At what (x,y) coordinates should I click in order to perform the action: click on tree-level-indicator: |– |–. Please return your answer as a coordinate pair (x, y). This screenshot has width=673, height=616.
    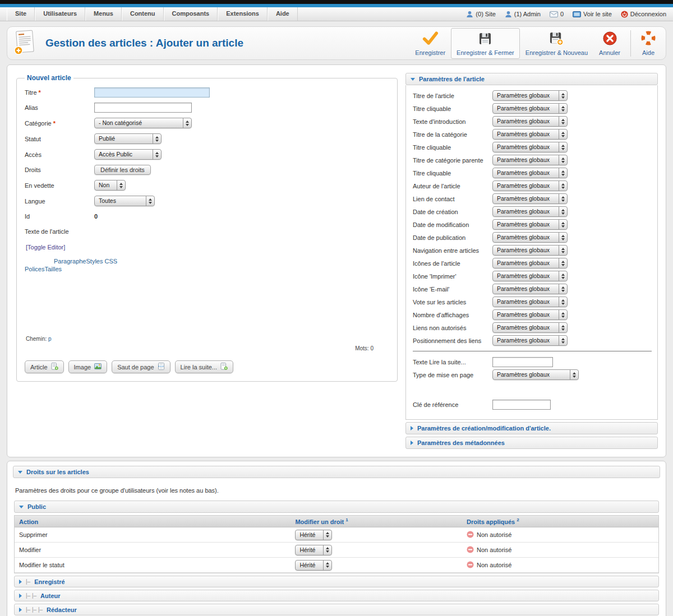
    Looking at the image, I should click on (31, 595).